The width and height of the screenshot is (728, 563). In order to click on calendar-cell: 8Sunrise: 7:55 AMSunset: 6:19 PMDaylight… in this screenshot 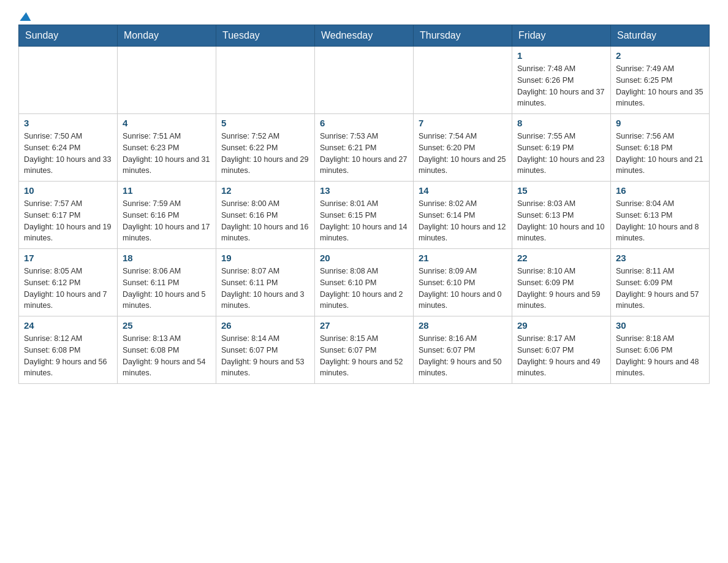, I will do `click(561, 148)`.